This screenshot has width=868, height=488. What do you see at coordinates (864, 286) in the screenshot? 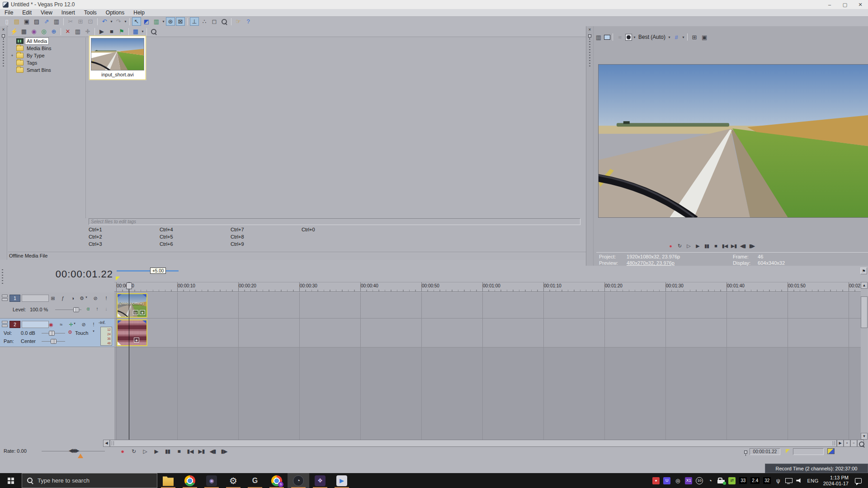
I see `scroll-up-icon: ▲` at bounding box center [864, 286].